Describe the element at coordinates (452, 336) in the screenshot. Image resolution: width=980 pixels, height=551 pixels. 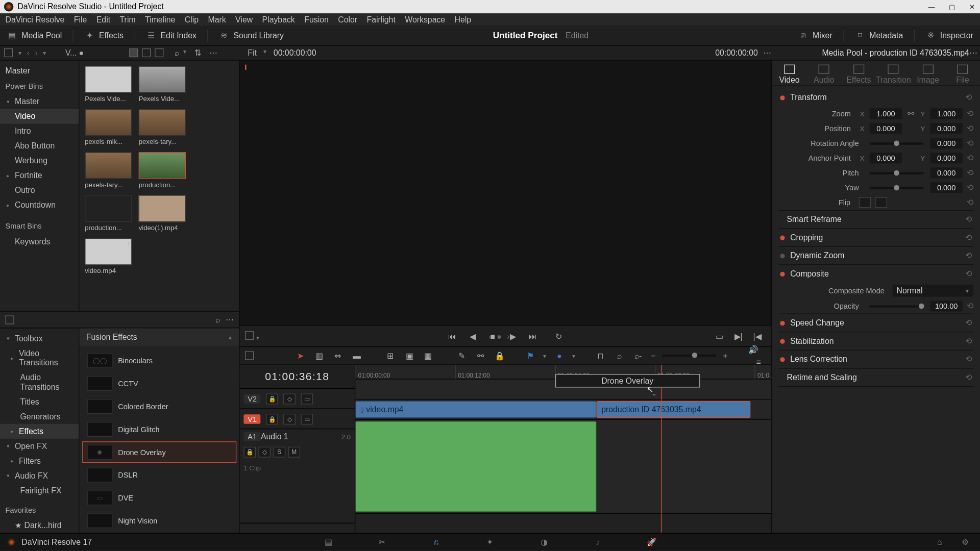
I see `go-start-button: ⏮` at that location.